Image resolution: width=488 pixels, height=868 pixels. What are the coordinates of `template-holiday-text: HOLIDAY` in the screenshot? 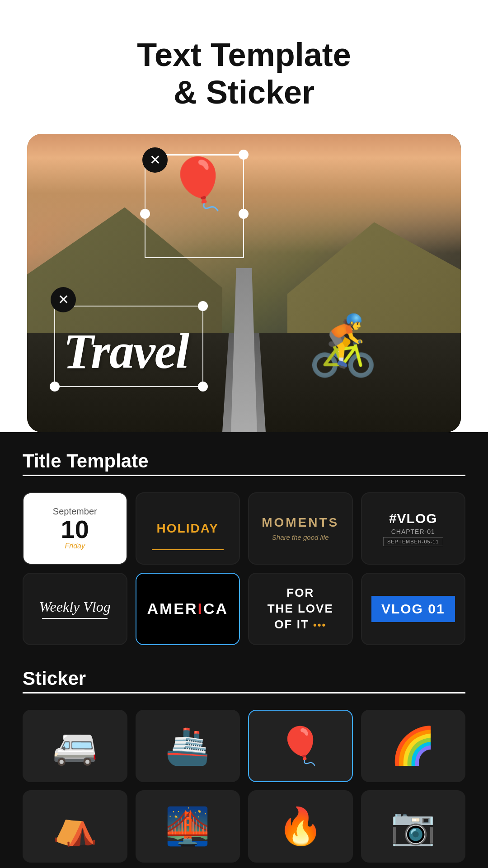 It's located at (188, 528).